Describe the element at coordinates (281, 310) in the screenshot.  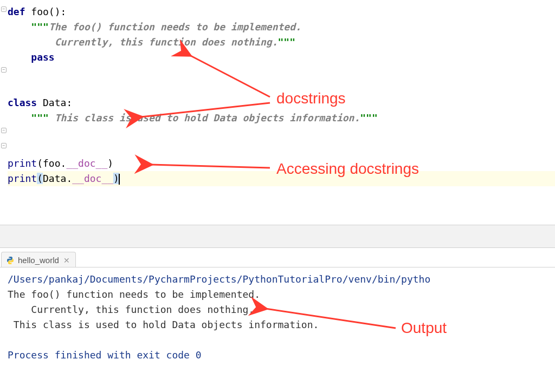
I see `console-stdout-line: Currently, this function does nothing.` at that location.